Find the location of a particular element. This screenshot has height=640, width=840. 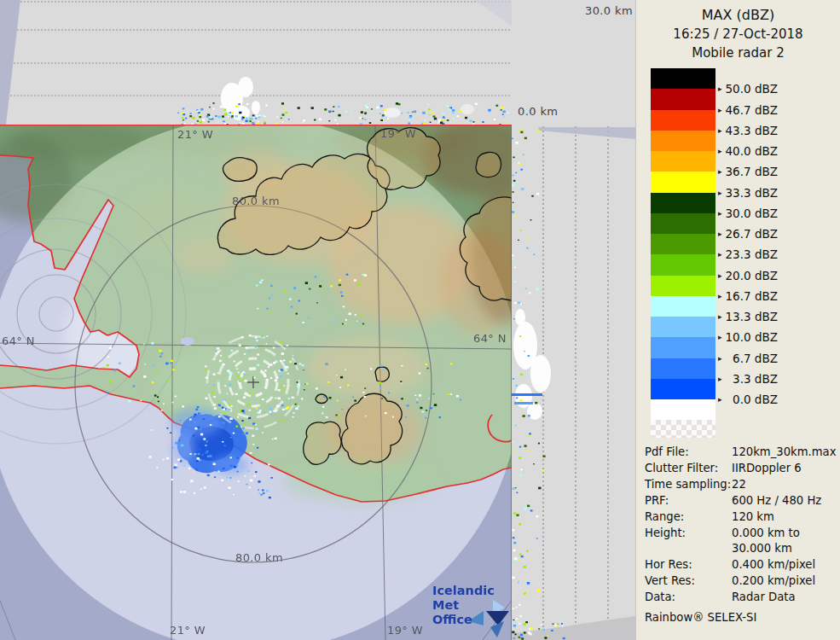

legend-label-row: ▸16.7 dBZ is located at coordinates (774, 295).